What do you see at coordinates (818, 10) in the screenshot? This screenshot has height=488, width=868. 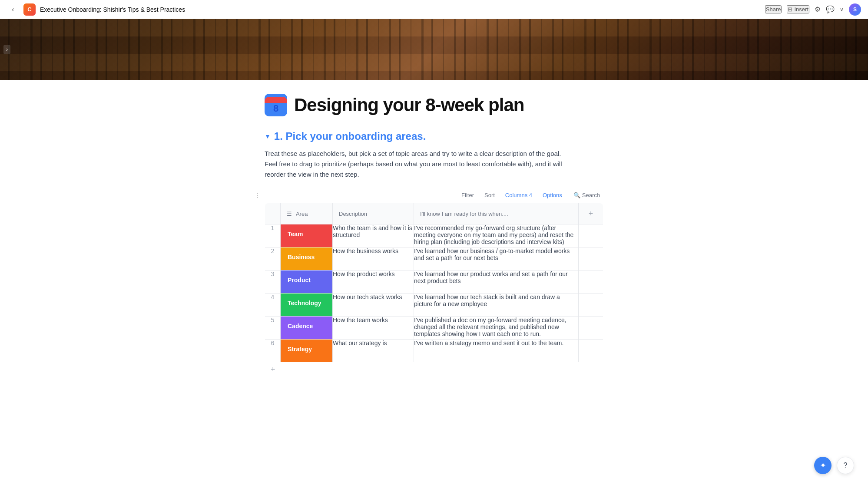 I see `settings-icon: ⚙` at bounding box center [818, 10].